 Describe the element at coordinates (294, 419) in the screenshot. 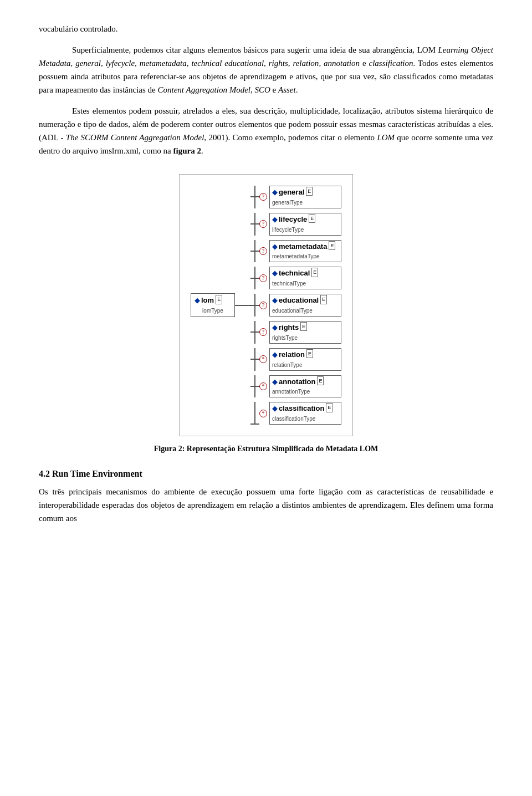

I see `node-type-classification: classificationType` at that location.